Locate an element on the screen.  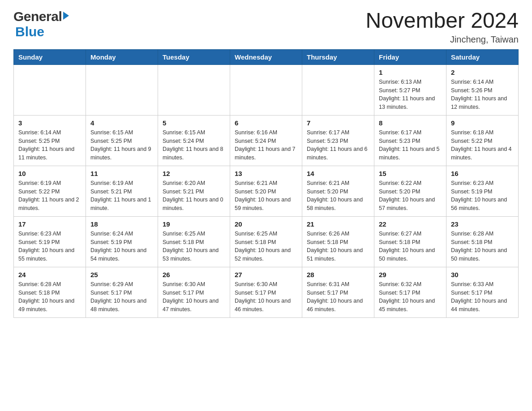
day-cell: 22Sunrise: 6:27 AMSunset: 5:18 PMDayligh… is located at coordinates (410, 242).